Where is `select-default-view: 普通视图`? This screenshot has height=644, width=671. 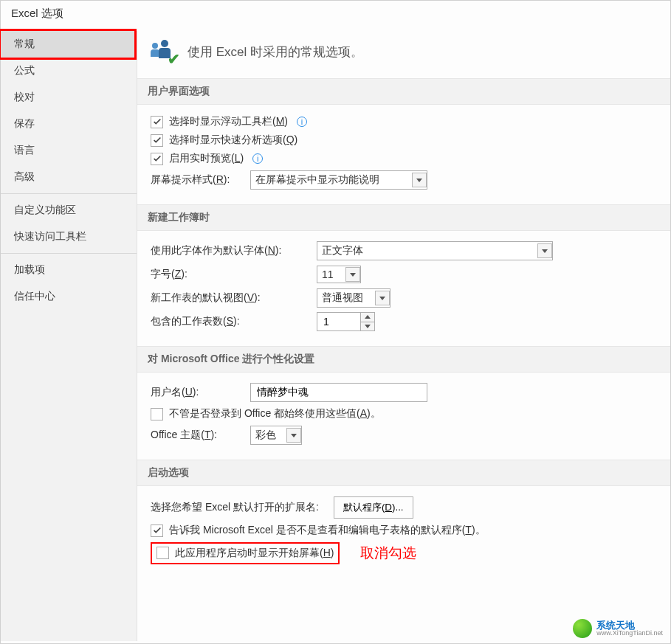 select-default-view: 普通视图 is located at coordinates (354, 298).